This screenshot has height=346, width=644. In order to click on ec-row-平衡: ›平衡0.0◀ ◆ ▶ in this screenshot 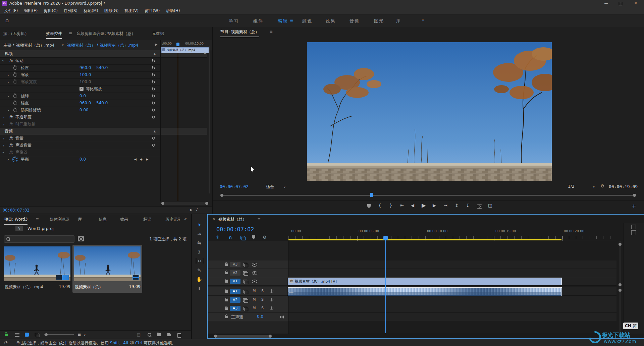, I will do `click(80, 160)`.